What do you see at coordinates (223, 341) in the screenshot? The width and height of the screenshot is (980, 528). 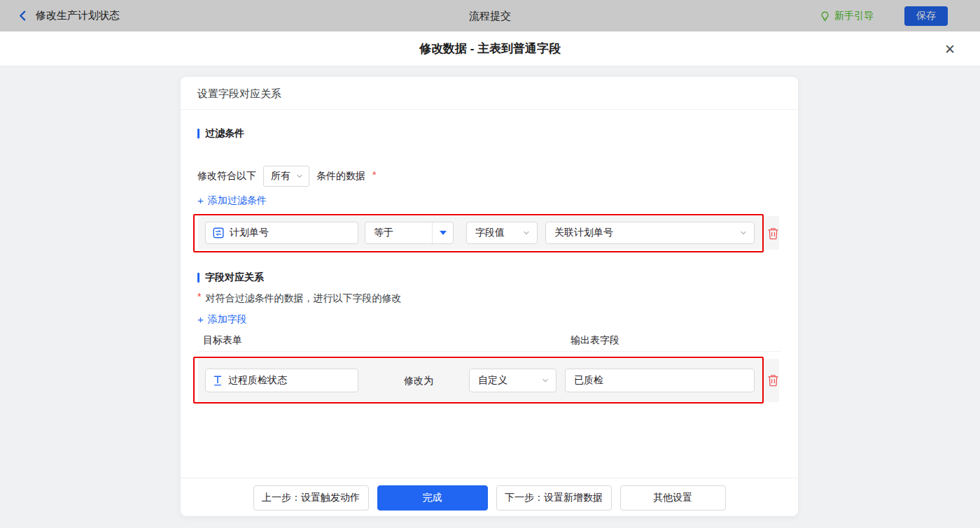 I see `column-header-target: 目标表单` at bounding box center [223, 341].